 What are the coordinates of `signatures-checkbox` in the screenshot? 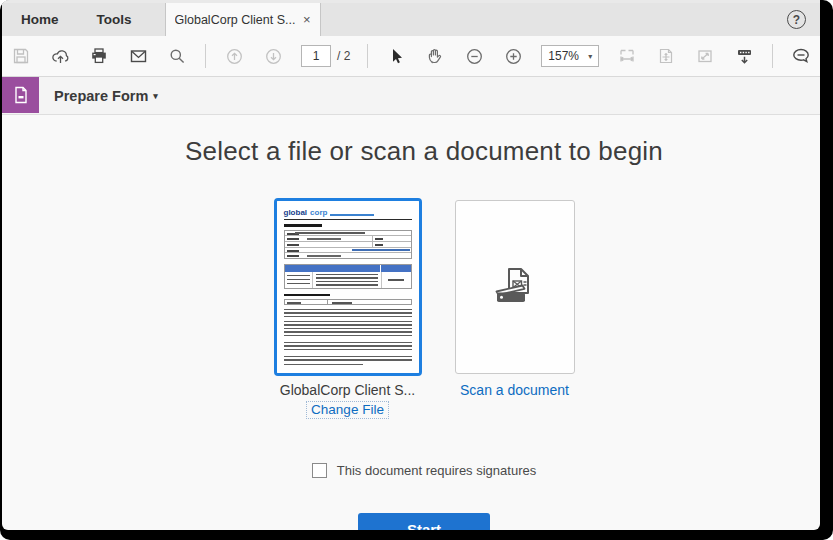 It's located at (320, 470).